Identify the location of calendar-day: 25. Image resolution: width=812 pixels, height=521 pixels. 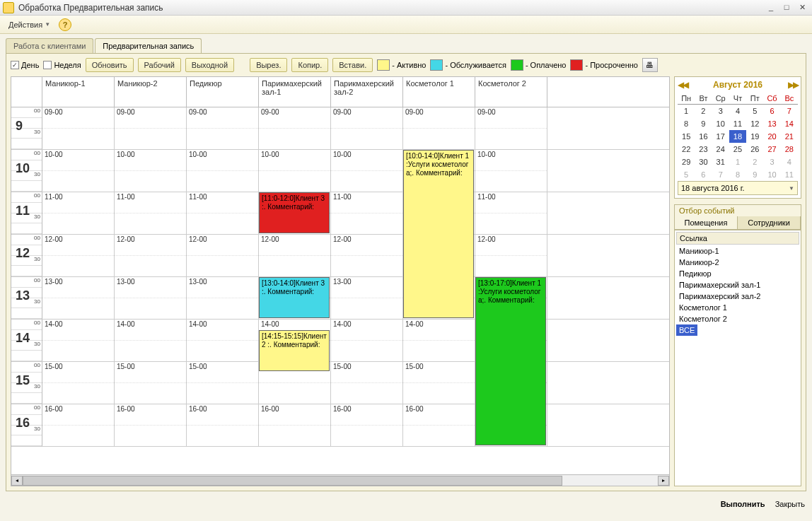
(738, 149).